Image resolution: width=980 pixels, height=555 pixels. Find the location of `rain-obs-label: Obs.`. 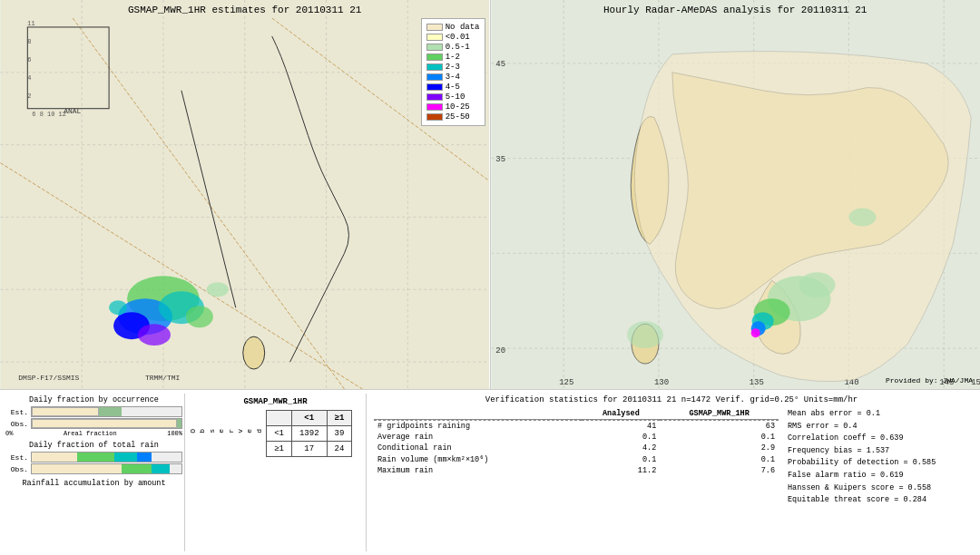

rain-obs-label: Obs. is located at coordinates (16, 470).